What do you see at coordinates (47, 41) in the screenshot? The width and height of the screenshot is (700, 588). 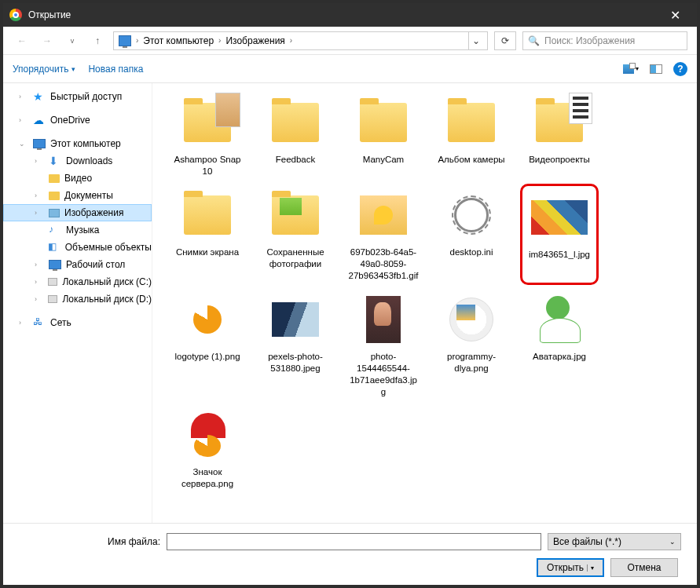 I see `forward-icon: →` at bounding box center [47, 41].